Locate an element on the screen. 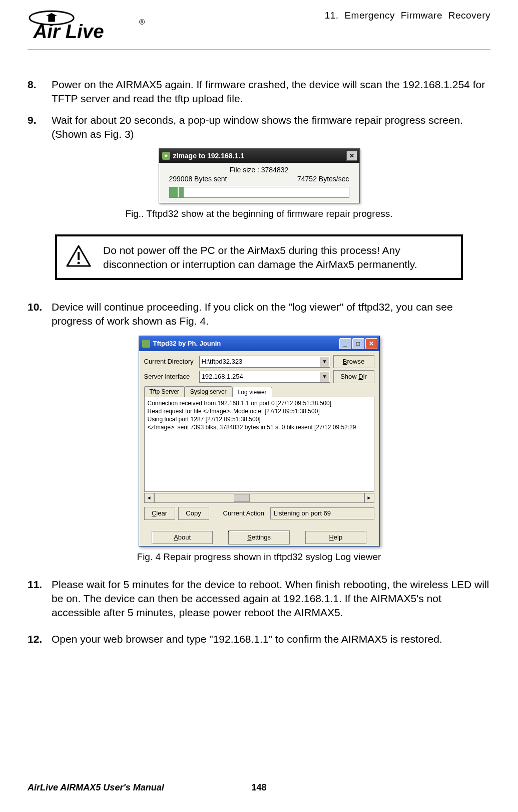  log-line: Connection received from 192.168.1.1 on … is located at coordinates (259, 403).